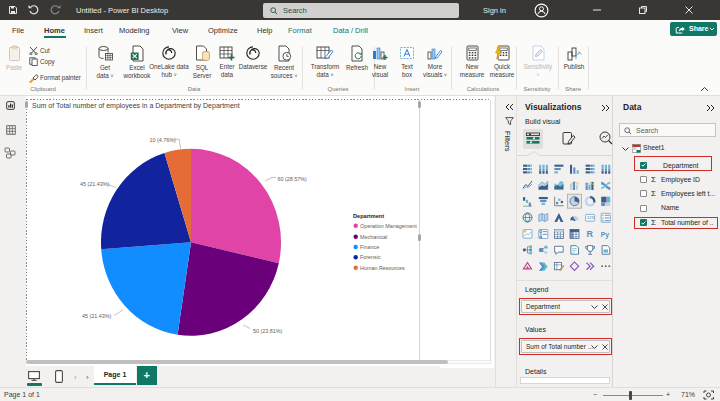  Describe the element at coordinates (590, 234) in the screenshot. I see `svg-text: R` at that location.